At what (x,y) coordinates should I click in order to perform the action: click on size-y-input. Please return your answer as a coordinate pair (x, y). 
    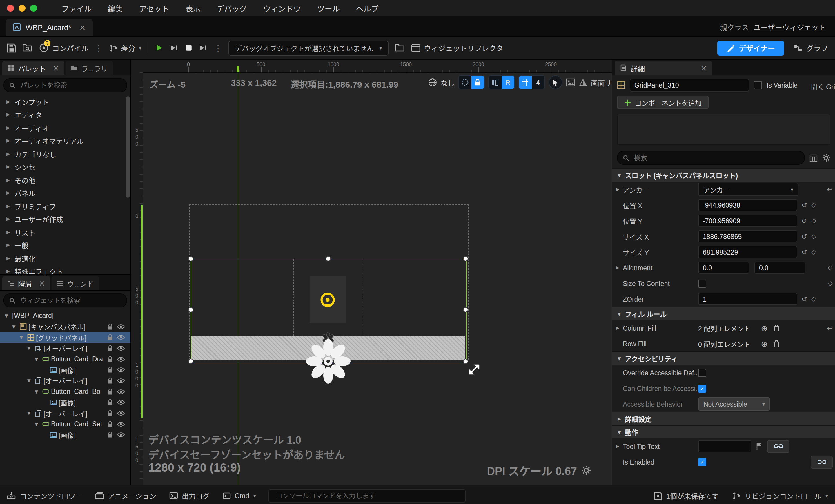
    Looking at the image, I should click on (748, 252).